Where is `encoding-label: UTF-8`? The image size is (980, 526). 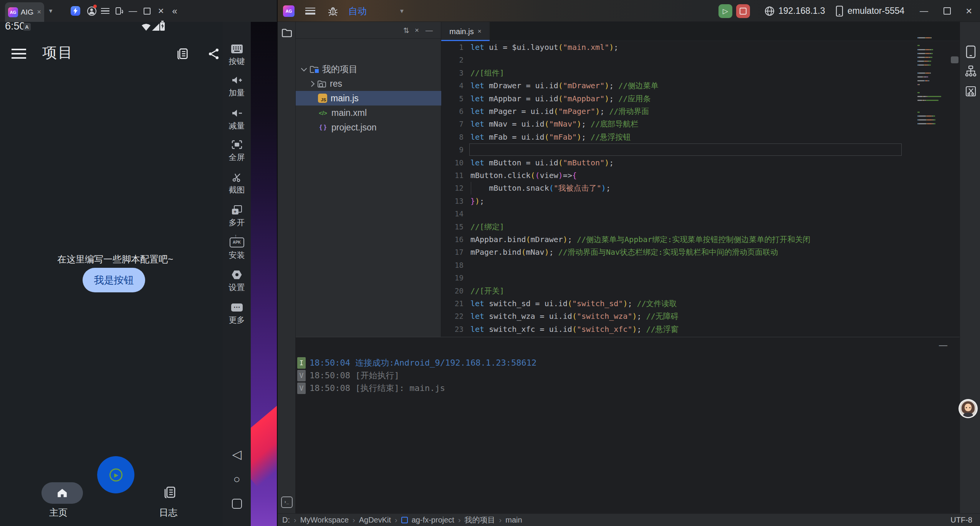
encoding-label: UTF-8 is located at coordinates (962, 520).